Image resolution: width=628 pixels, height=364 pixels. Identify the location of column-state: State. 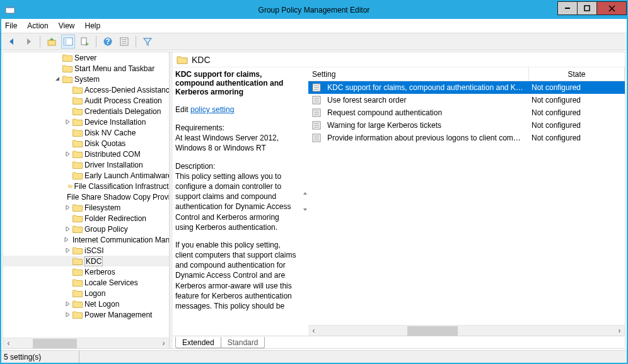
(577, 74).